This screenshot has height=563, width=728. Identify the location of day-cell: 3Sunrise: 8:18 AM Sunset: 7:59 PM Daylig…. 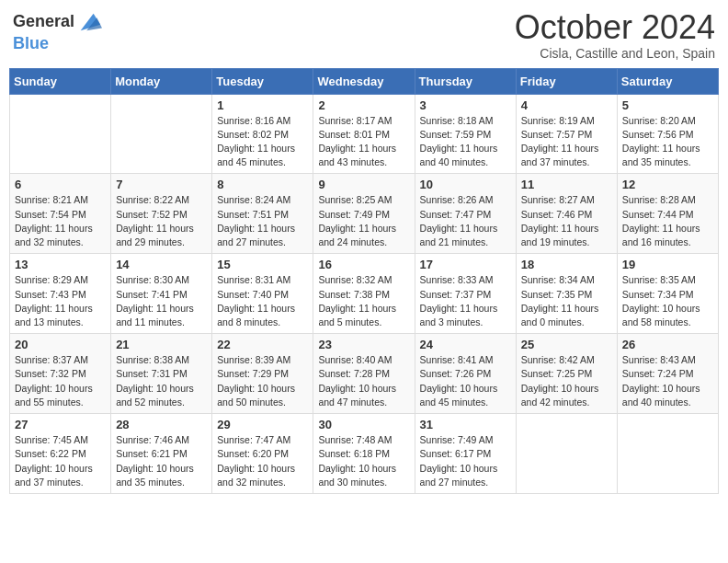
(465, 134).